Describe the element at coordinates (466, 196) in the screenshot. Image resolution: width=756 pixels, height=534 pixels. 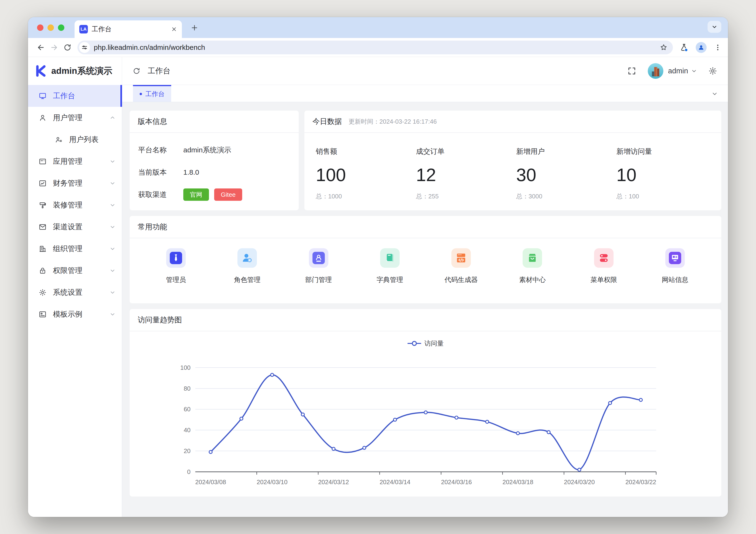
I see `stat-total: 总：255` at that location.